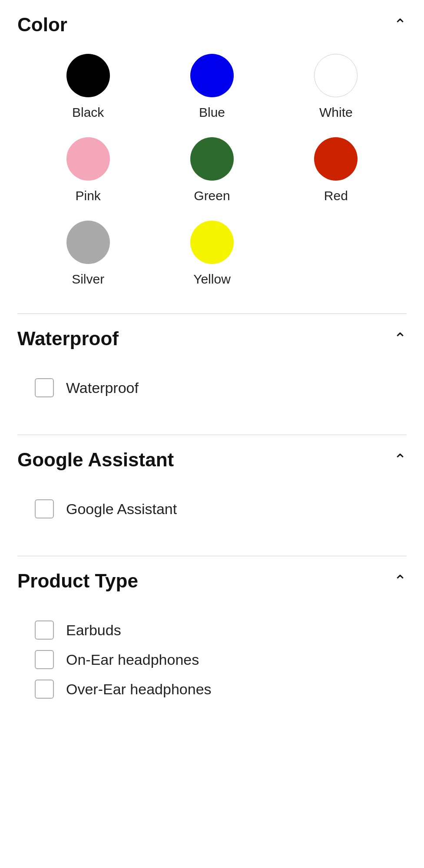 The width and height of the screenshot is (424, 868). I want to click on color-circle-silver, so click(88, 242).